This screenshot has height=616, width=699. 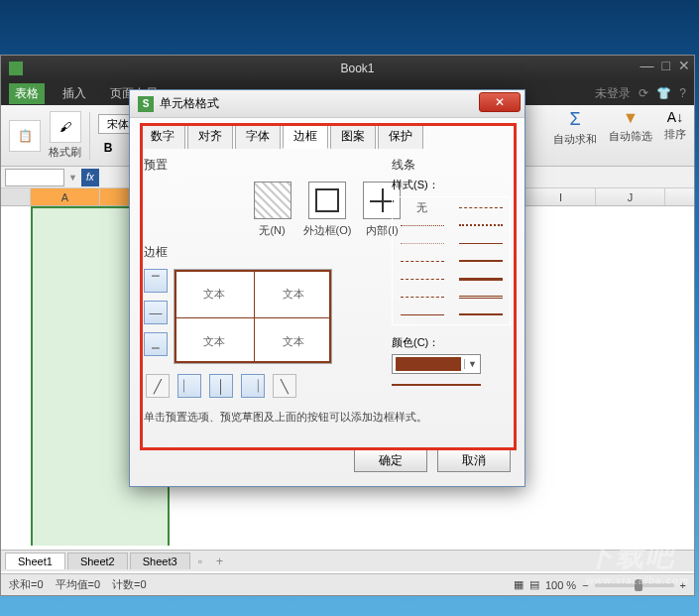 What do you see at coordinates (189, 103) in the screenshot?
I see `dialog-title: 单元格格式` at bounding box center [189, 103].